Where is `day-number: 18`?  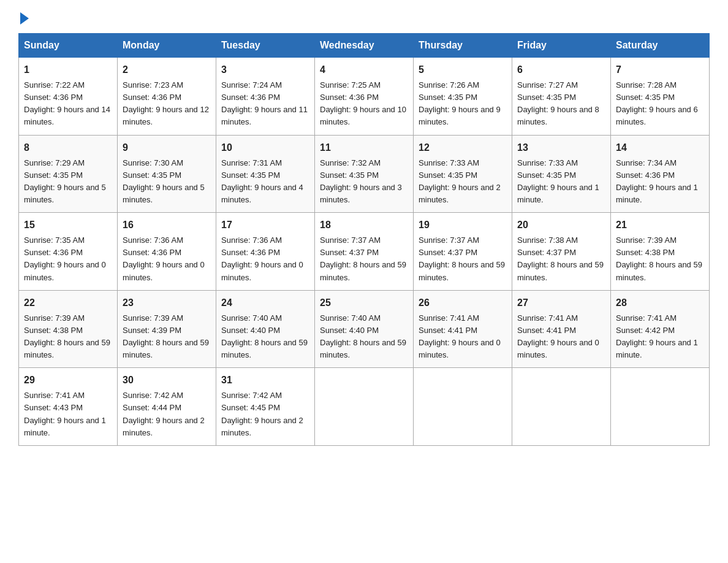
day-number: 18 is located at coordinates (364, 225).